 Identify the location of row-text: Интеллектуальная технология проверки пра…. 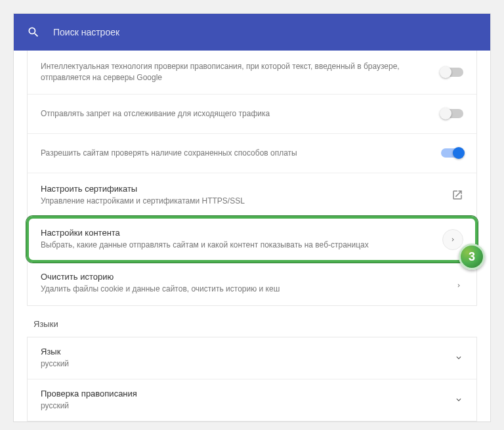
(241, 72).